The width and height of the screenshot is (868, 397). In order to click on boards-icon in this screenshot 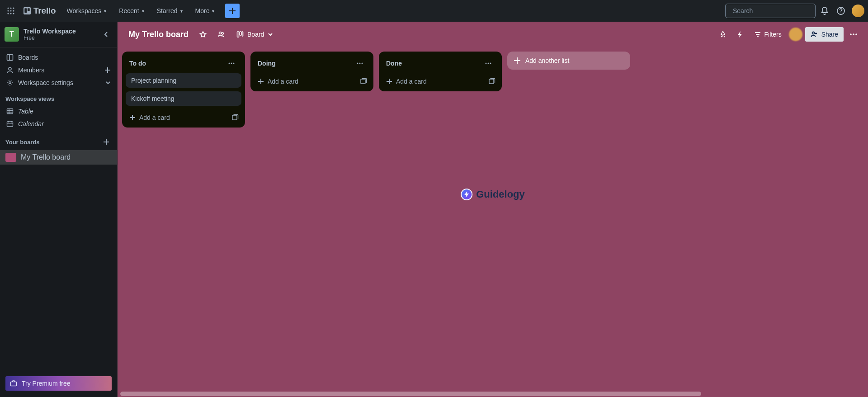, I will do `click(10, 57)`.